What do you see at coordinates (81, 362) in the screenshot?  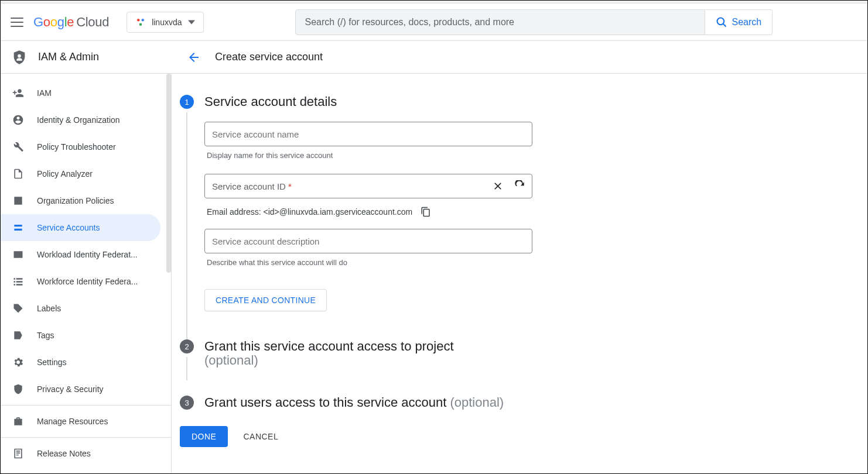 I see `sidebar-item-settings: Settings` at bounding box center [81, 362].